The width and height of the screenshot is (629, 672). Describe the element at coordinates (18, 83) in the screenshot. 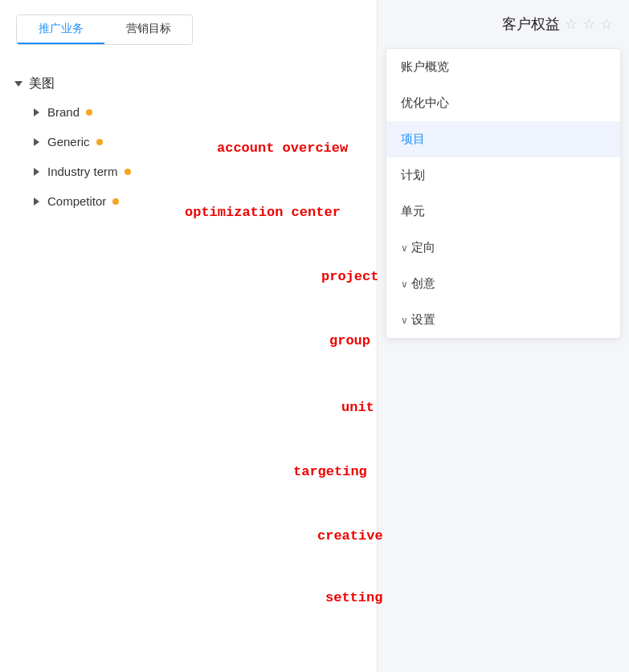

I see `collapse-icon` at that location.